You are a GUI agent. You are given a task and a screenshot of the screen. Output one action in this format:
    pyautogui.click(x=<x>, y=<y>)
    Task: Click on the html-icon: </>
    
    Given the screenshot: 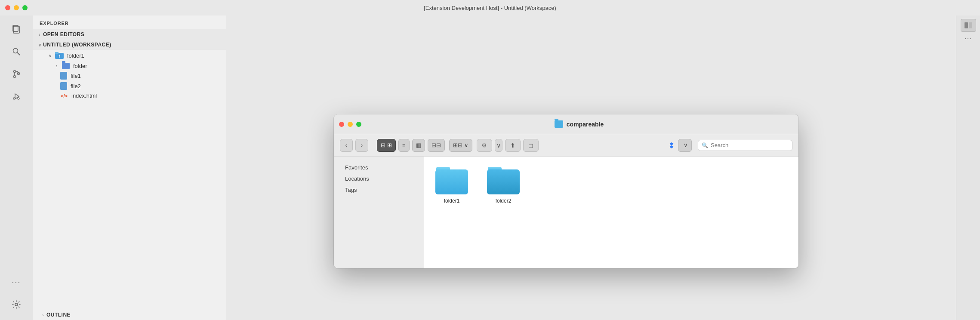 What is the action you would take?
    pyautogui.click(x=64, y=96)
    